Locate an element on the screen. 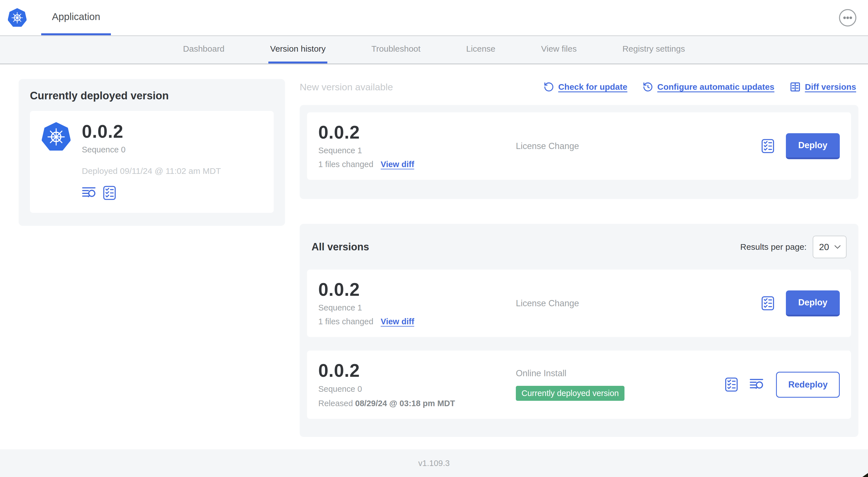  chevron-down-icon is located at coordinates (838, 247).